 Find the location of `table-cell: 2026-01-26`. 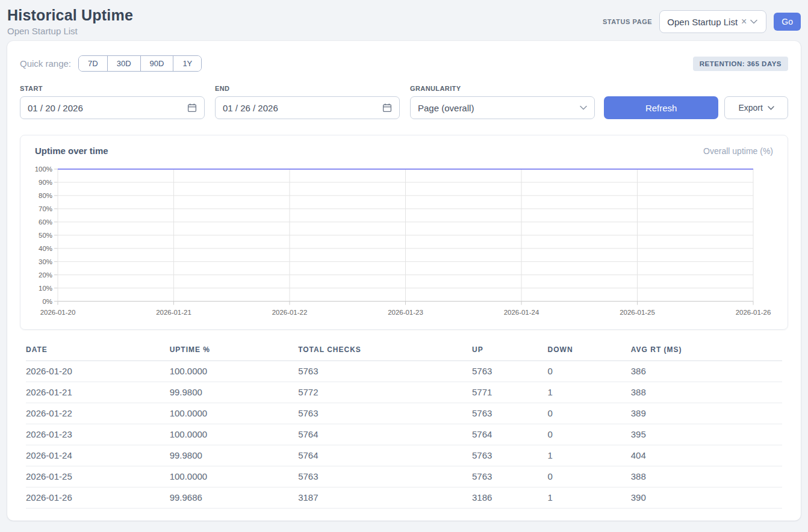

table-cell: 2026-01-26 is located at coordinates (98, 497).